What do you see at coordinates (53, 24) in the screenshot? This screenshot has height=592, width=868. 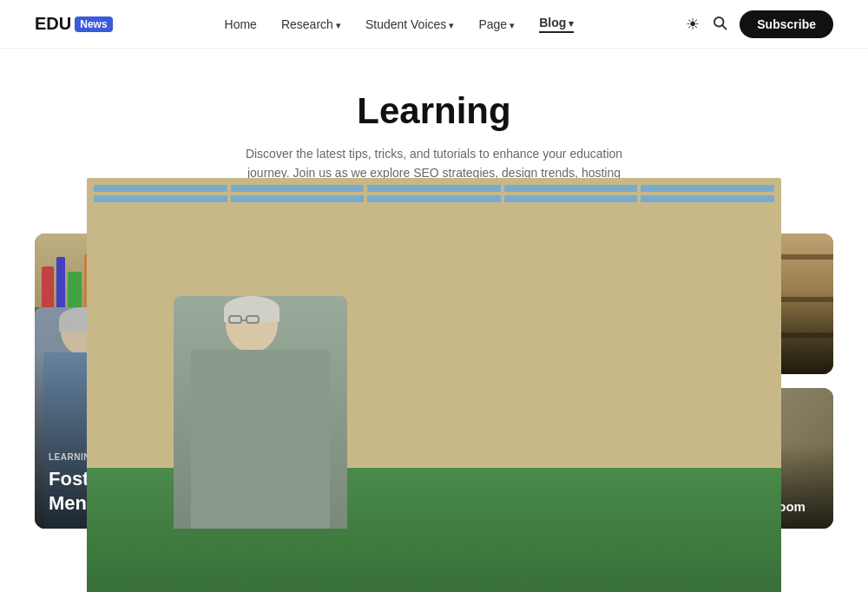 I see `logo-text: EDU` at bounding box center [53, 24].